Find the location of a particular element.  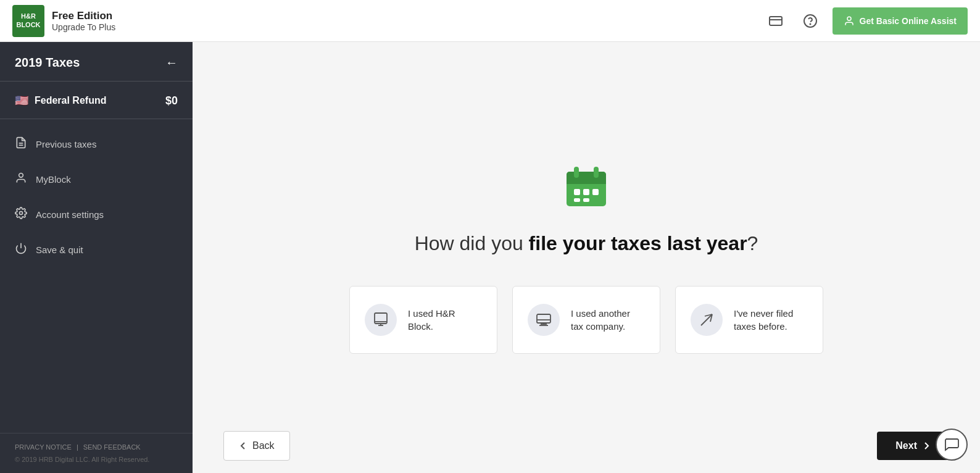

upgrade-label: Upgrade To Plus is located at coordinates (84, 27).